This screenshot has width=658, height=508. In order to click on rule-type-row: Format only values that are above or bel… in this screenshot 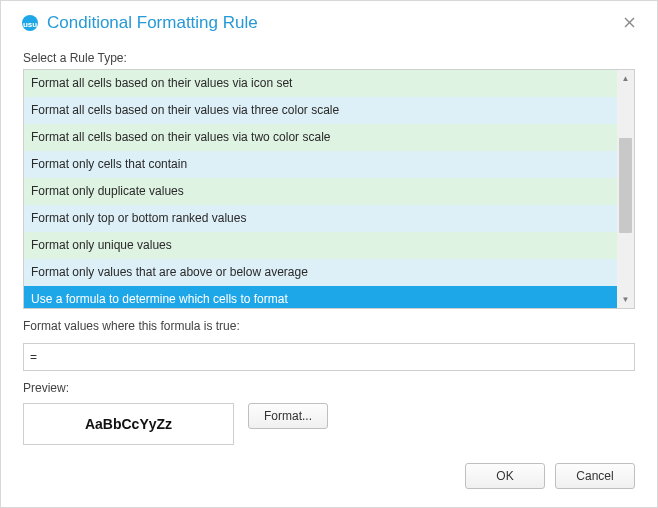, I will do `click(320, 272)`.